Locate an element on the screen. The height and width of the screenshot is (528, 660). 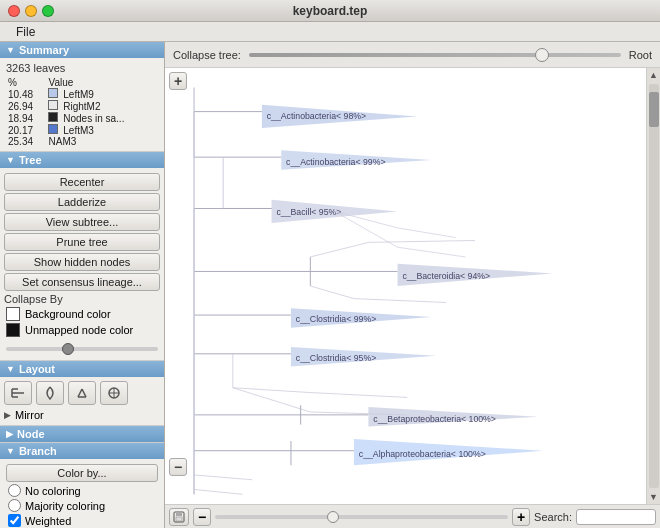
layout-arrow: ▼ is located at coordinates (10, 369).